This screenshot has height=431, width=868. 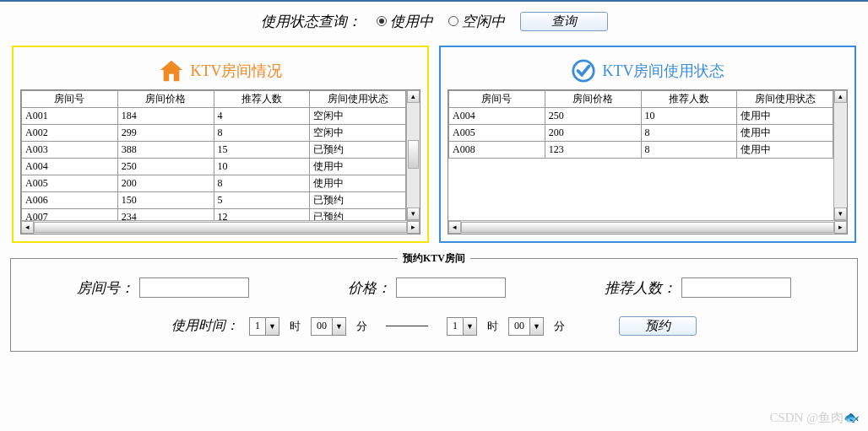 I want to click on table-cell: 150, so click(x=165, y=201).